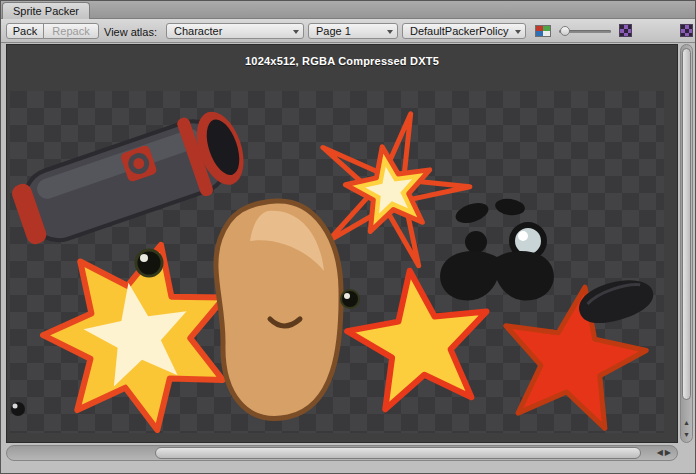 The image size is (696, 474). Describe the element at coordinates (71, 31) in the screenshot. I see `repack-button: Repack` at that location.